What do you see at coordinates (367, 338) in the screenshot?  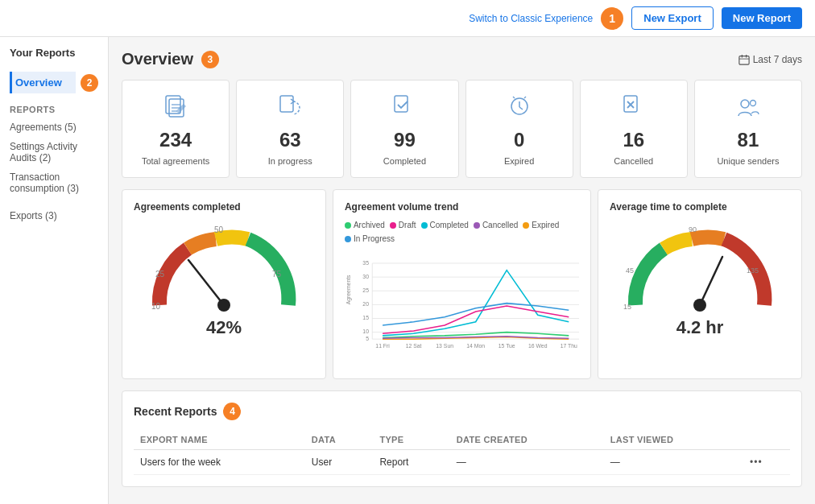 I see `svg-text: 5` at bounding box center [367, 338].